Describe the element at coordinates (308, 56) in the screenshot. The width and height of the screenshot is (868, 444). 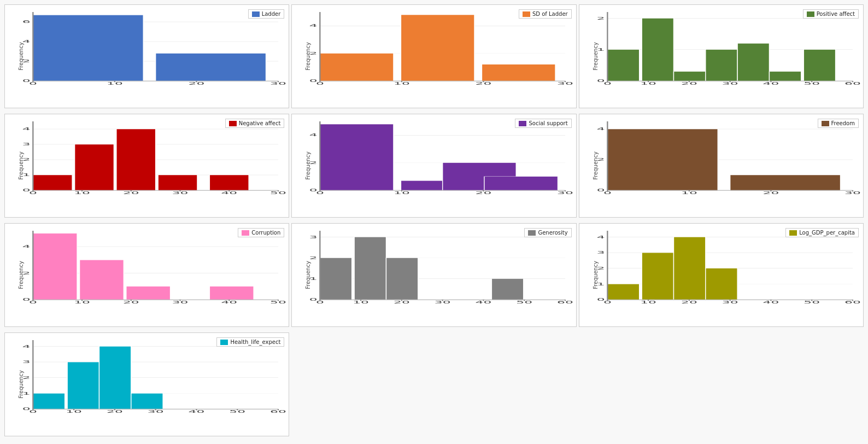
I see `y-axis-label-sd_ladder: Frequency` at that location.